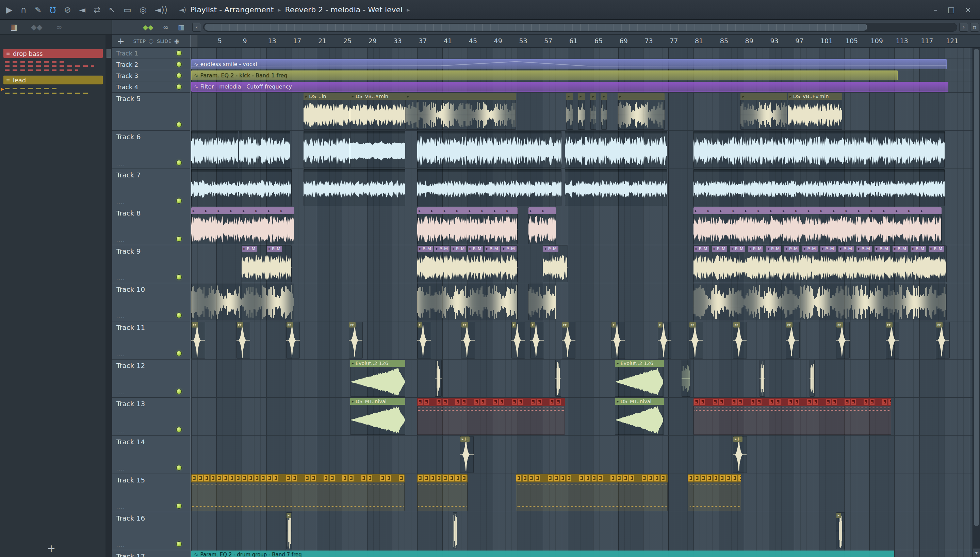 The width and height of the screenshot is (980, 557). Describe the element at coordinates (121, 41) in the screenshot. I see `add-track-button: +` at that location.